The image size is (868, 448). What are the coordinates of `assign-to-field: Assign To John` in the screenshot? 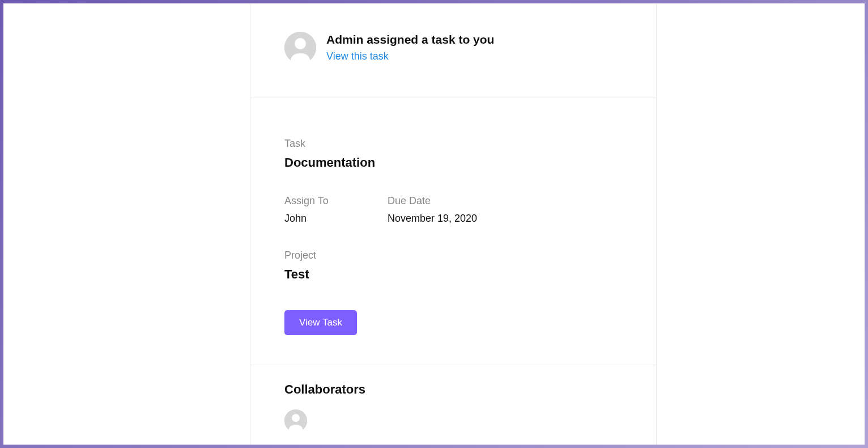 It's located at (336, 210).